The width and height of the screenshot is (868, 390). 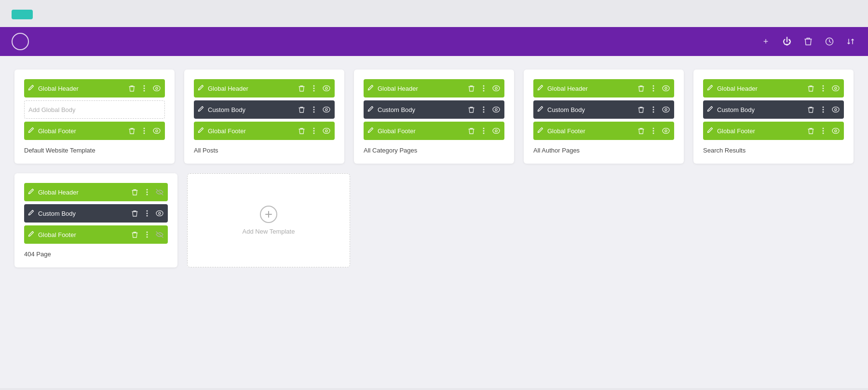 What do you see at coordinates (787, 42) in the screenshot?
I see `power-icon: ⏻` at bounding box center [787, 42].